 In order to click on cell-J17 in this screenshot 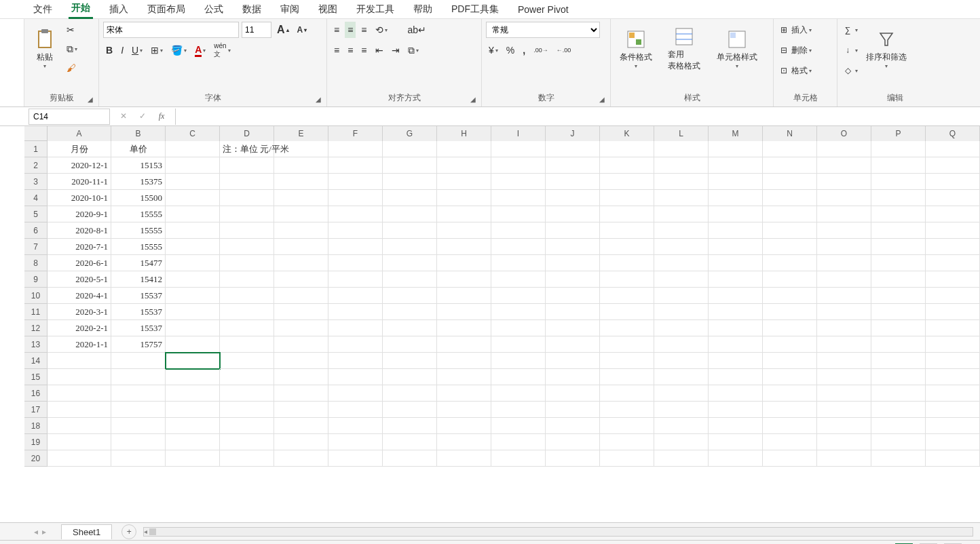, I will do `click(573, 410)`.